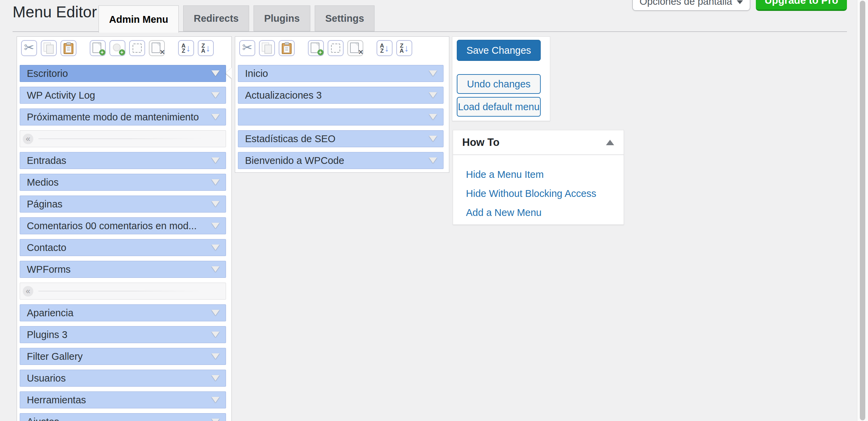 The width and height of the screenshot is (868, 421). I want to click on menu-item-label: Contacto, so click(47, 248).